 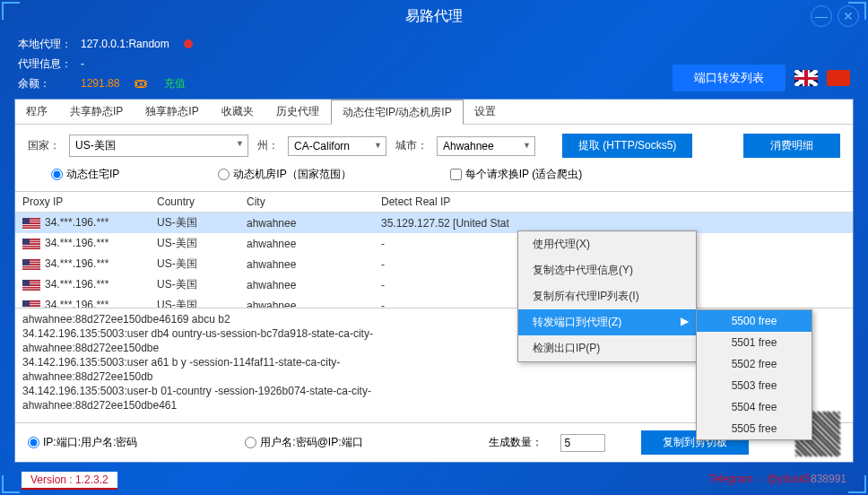 What do you see at coordinates (298, 111) in the screenshot?
I see `tab-4: 历史代理` at bounding box center [298, 111].